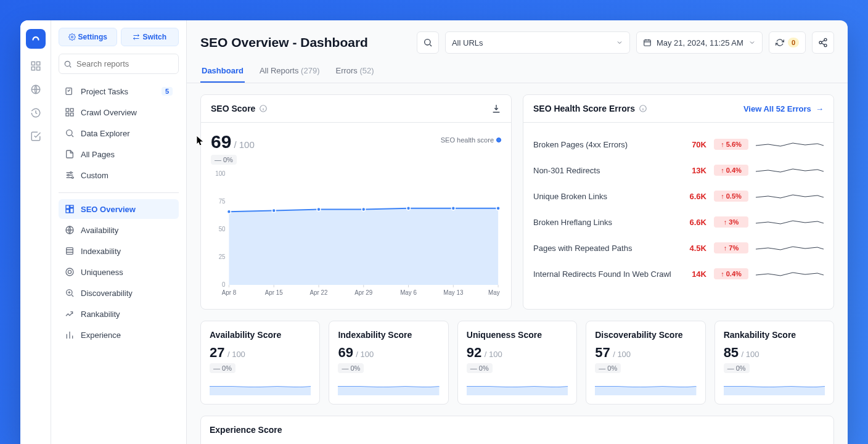 The image size is (868, 444). What do you see at coordinates (678, 196) in the screenshot?
I see `error-row: Unique Broken Links6.6K↑ 0.5%` at bounding box center [678, 196].